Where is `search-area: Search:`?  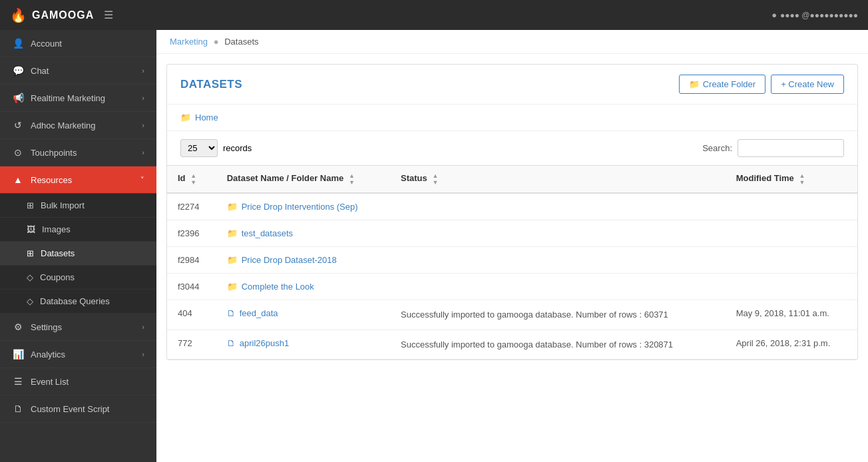
search-area: Search: is located at coordinates (773, 148).